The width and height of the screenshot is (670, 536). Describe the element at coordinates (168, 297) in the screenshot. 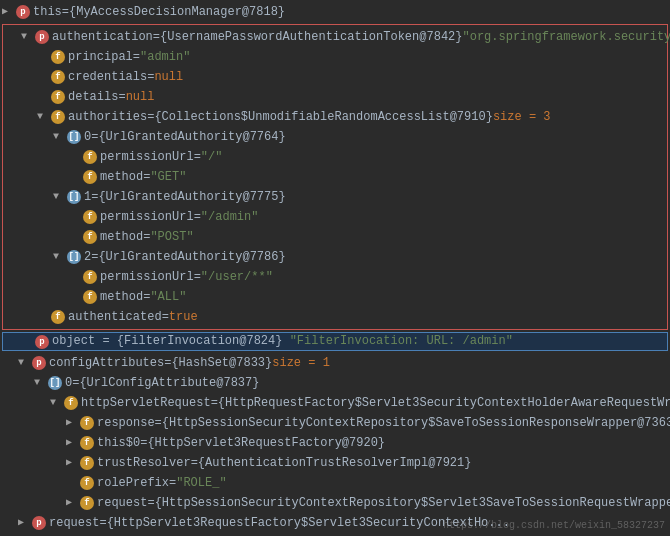

I see `string-value: "ALL"` at that location.